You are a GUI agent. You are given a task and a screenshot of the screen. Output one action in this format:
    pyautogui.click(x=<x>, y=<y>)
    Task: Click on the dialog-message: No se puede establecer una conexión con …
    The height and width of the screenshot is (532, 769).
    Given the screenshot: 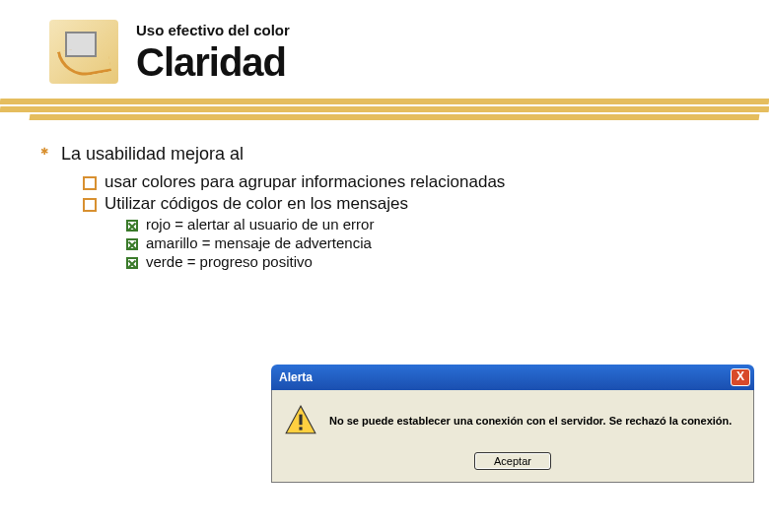 What is the action you would take?
    pyautogui.click(x=530, y=421)
    